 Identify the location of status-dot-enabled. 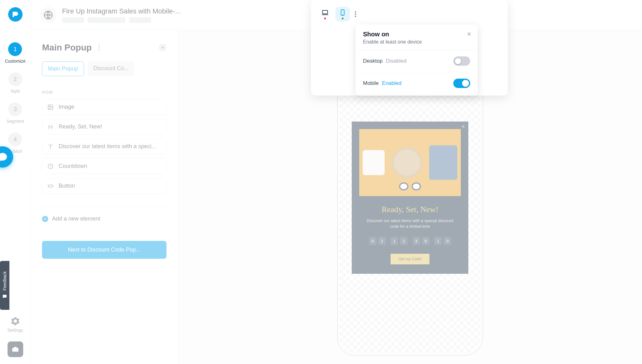
(343, 18).